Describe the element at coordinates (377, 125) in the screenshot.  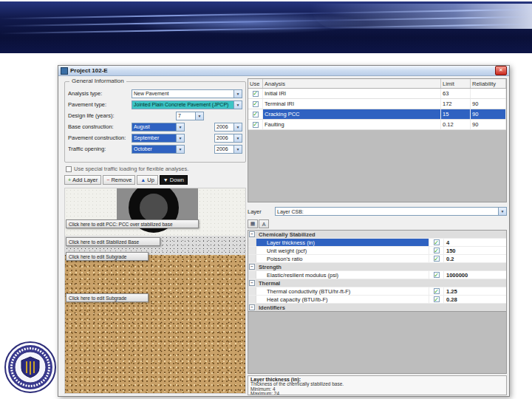
I see `table-row: ✓ Faulting 0.12 90` at that location.